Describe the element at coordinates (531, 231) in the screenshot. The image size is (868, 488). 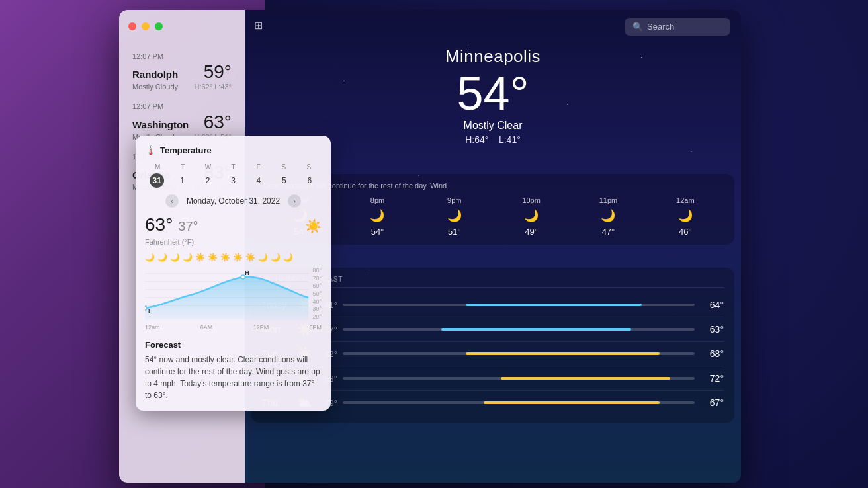
I see `hourly-temp: 49°` at that location.